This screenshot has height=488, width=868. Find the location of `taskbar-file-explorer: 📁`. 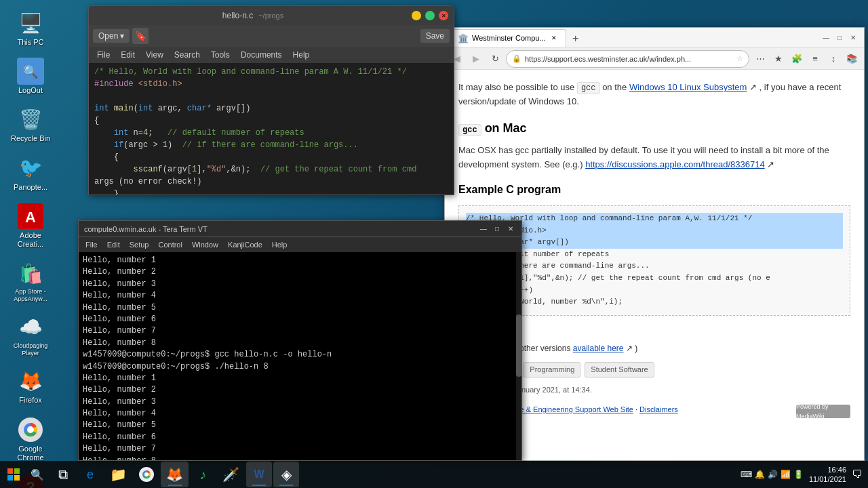

taskbar-file-explorer: 📁 is located at coordinates (118, 474).